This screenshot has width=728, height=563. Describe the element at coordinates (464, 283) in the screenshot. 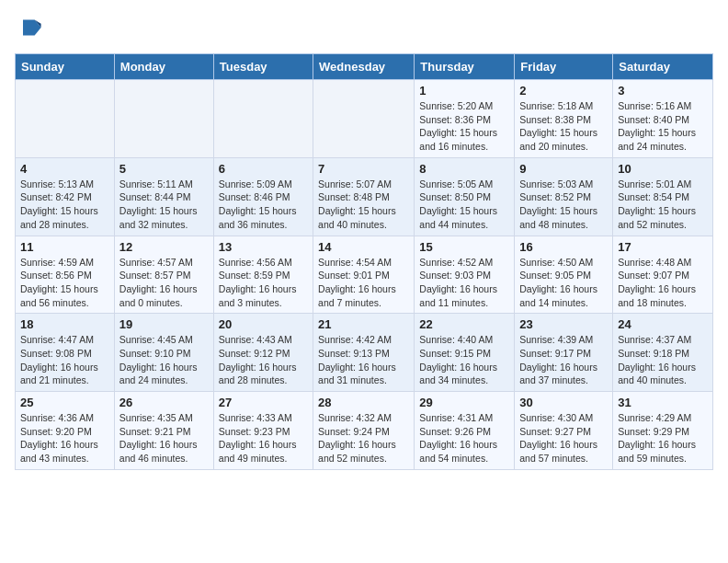

I see `day-info: Sunrise: 4:52 AMSunset: 9:03 PMDaylight:…` at that location.